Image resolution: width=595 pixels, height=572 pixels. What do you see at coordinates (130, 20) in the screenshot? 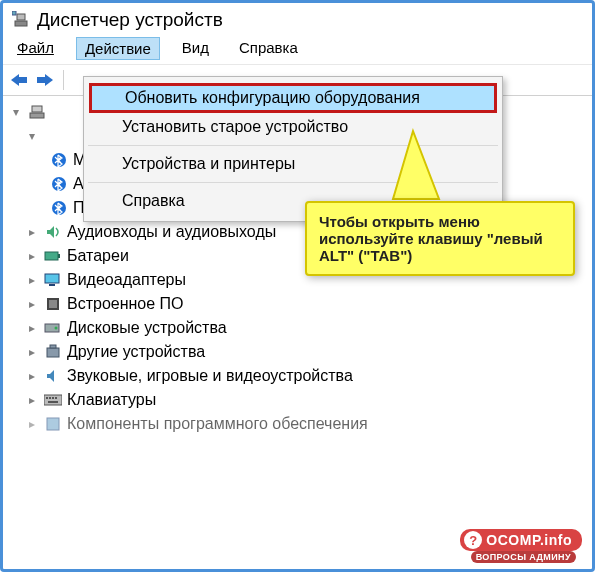
I see `window-title: Диспетчер устройств` at bounding box center [130, 20].